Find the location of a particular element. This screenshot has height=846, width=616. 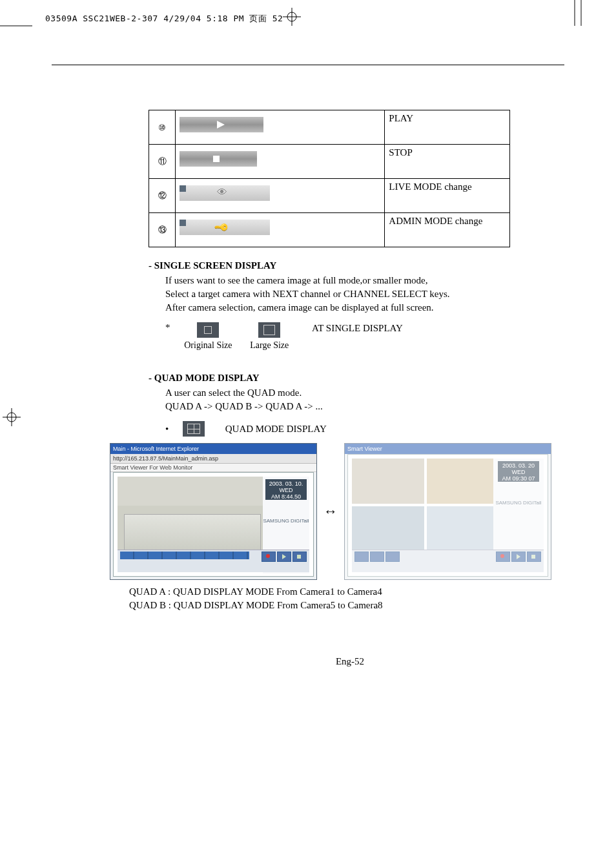

time-line: AM 09:30 07 is located at coordinates (518, 479).